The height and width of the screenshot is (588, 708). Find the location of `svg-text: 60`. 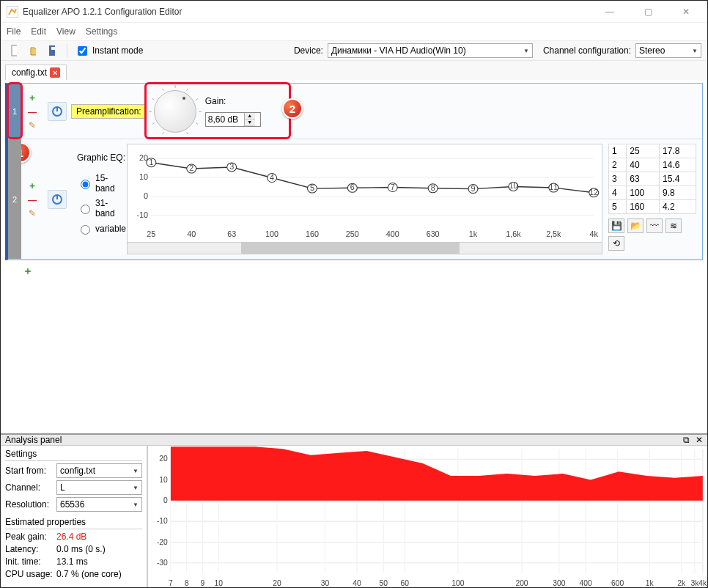

svg-text: 60 is located at coordinates (405, 584).